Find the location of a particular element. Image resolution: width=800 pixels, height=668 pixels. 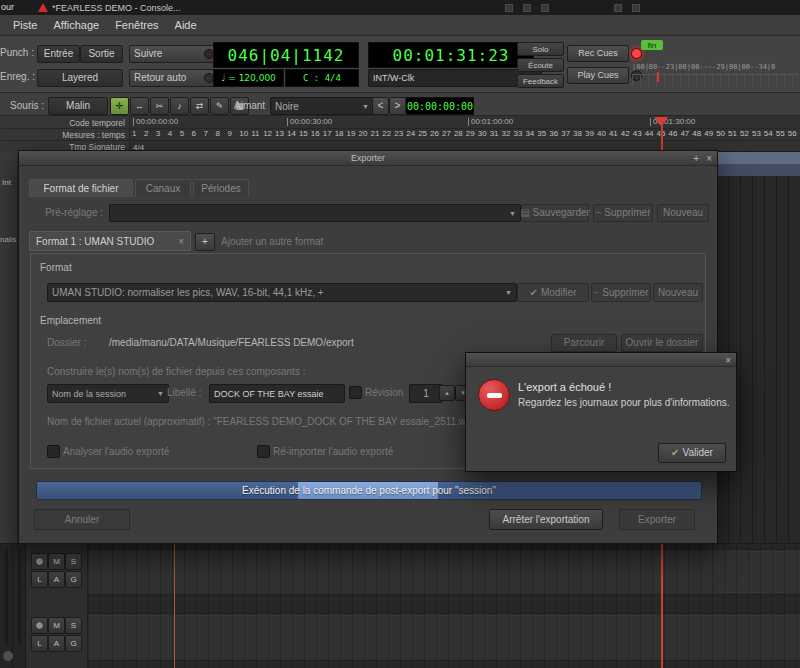

cut-tool-button: ✂ is located at coordinates (160, 106).